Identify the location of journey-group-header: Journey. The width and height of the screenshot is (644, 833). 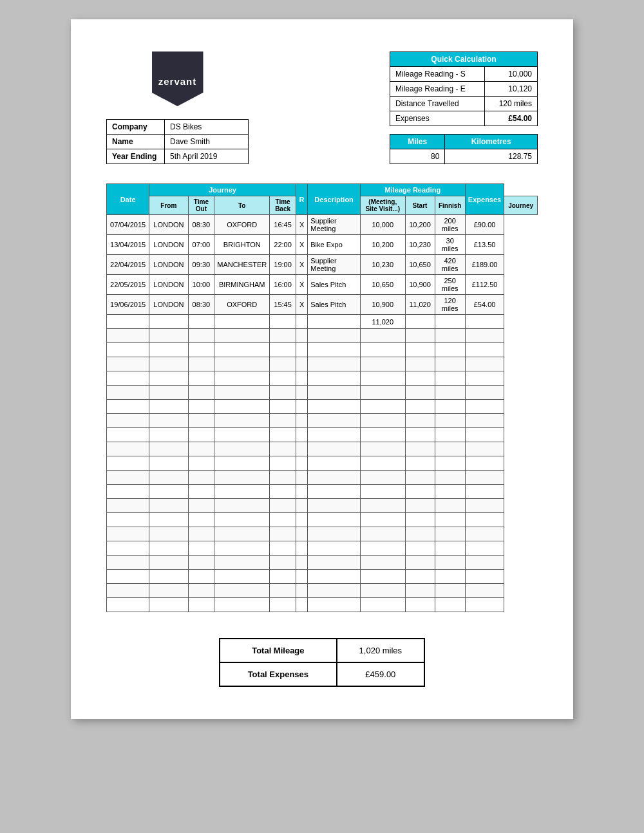
(223, 191).